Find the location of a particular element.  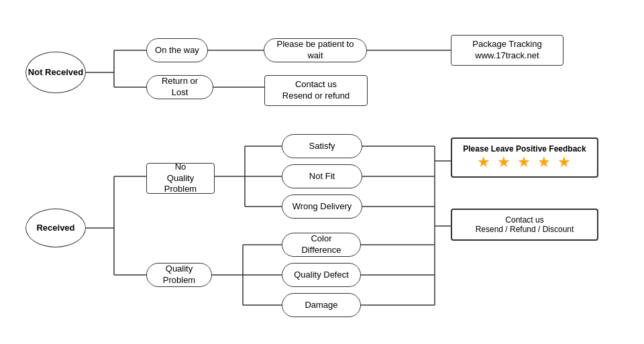

contact-resend-refund-label: Contact usResend or refund is located at coordinates (316, 91).